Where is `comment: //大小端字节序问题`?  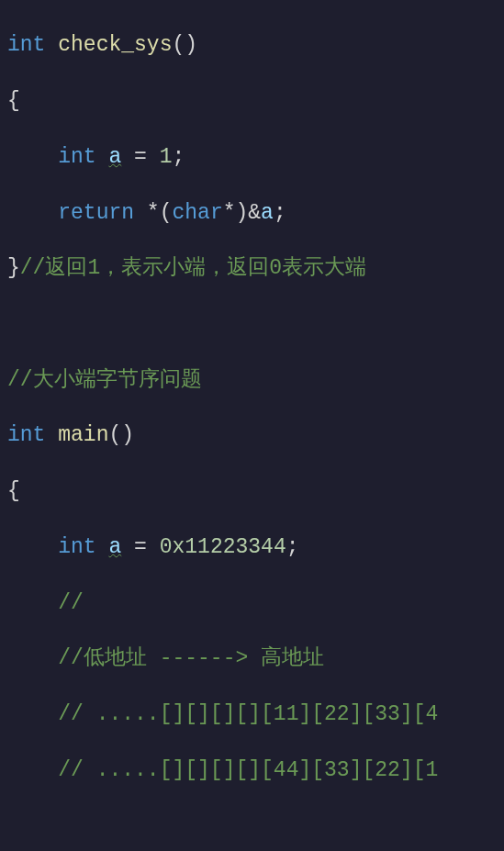 comment: //大小端字节序问题 is located at coordinates (105, 380).